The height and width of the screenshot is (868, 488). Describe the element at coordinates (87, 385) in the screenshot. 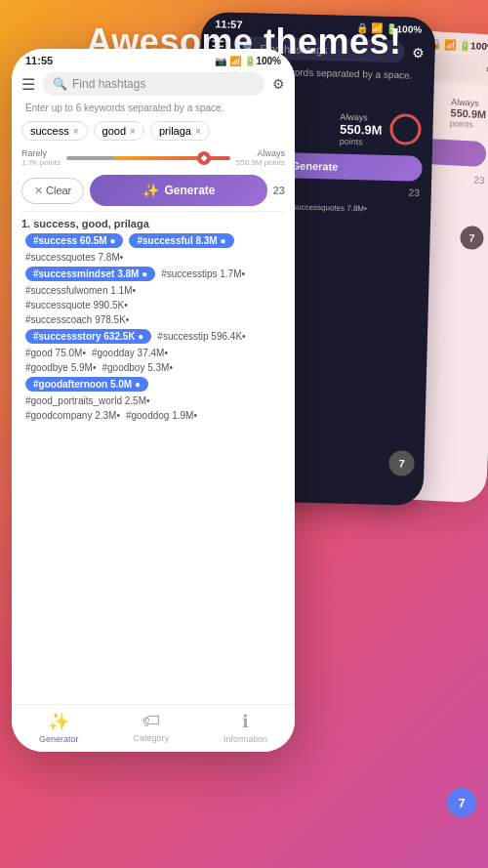

I see `hashtag-goodafternoon: #goodafternoon 5.0M ●` at that location.